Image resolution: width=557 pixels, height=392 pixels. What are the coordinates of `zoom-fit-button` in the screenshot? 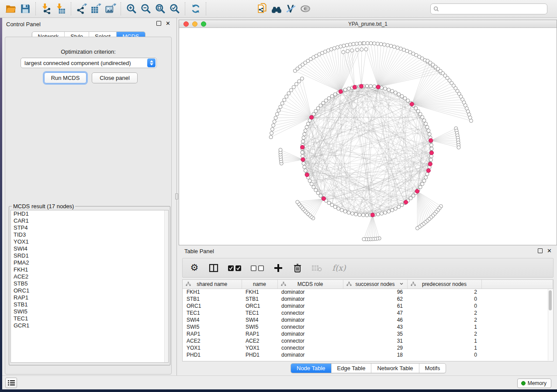 It's located at (160, 9).